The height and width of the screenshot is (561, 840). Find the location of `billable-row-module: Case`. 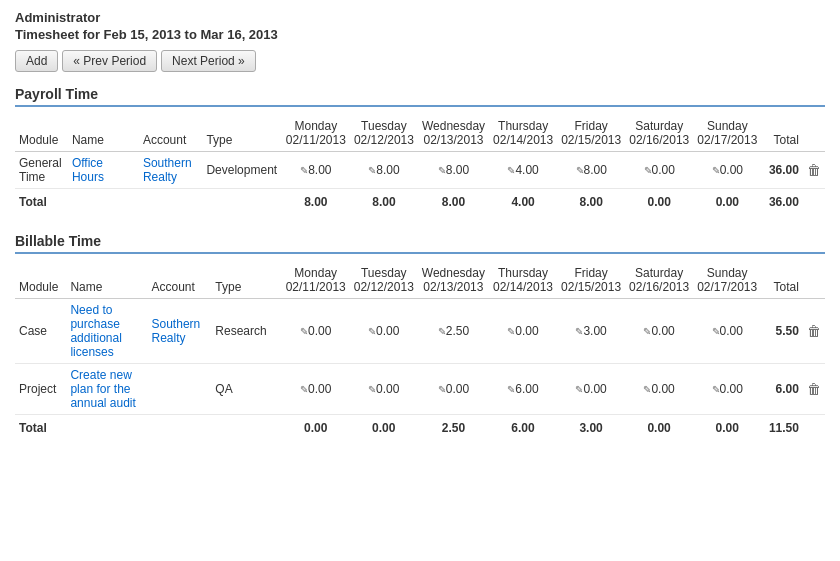

billable-row-module: Case is located at coordinates (40, 332).